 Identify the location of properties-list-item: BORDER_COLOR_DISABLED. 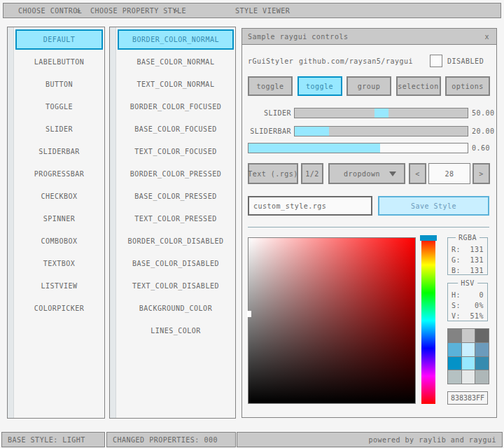
(176, 241).